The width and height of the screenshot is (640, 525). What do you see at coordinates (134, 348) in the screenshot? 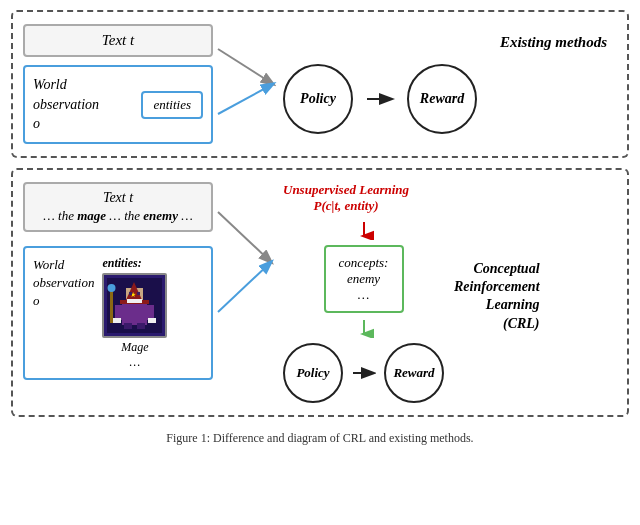
I see `mage-label: Mage` at bounding box center [134, 348].